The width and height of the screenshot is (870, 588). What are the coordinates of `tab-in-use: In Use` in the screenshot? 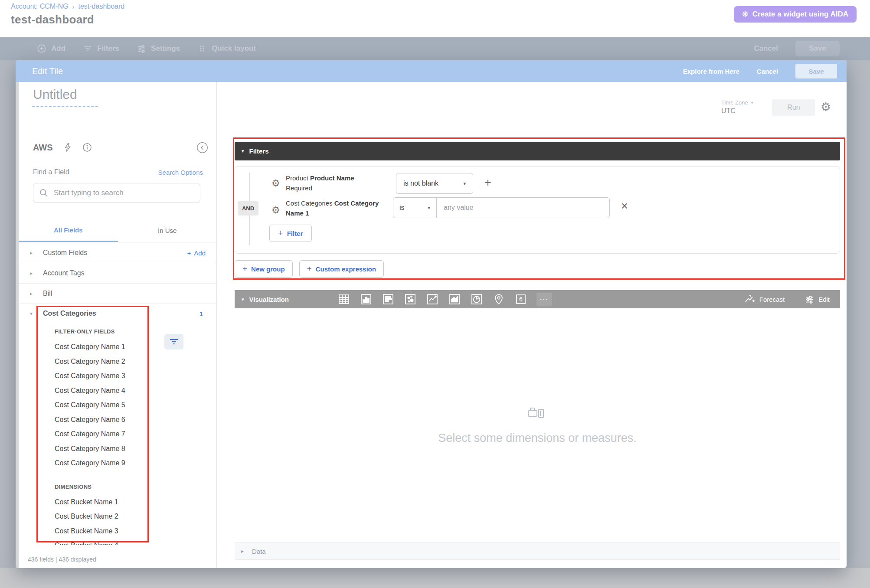 It's located at (167, 231).